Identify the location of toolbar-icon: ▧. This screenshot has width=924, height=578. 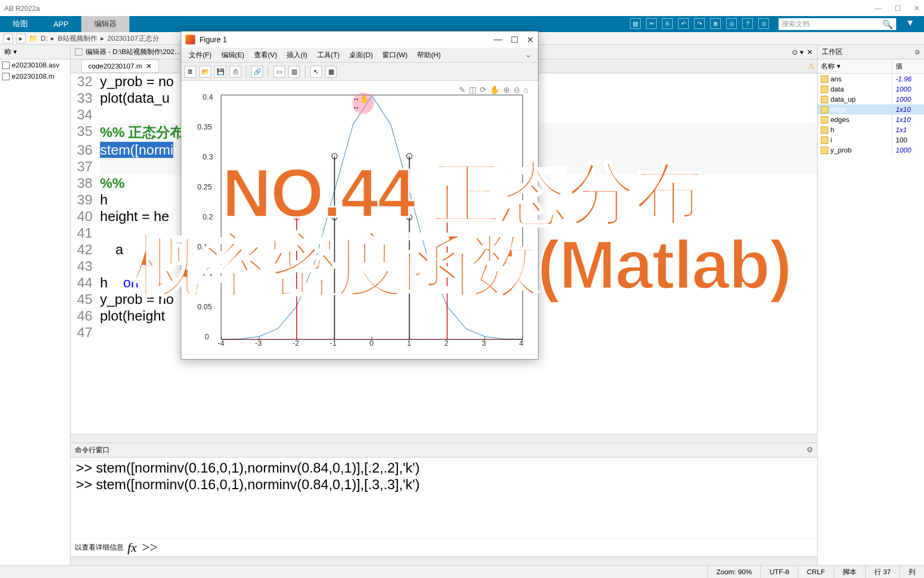
(635, 24).